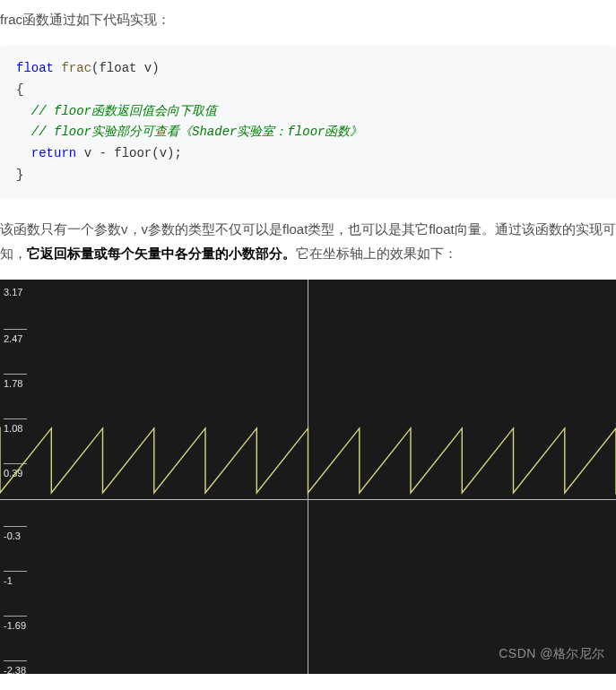 This screenshot has width=616, height=690. What do you see at coordinates (124, 111) in the screenshot?
I see `code-comment-1: // floor函数返回值会向下取值` at bounding box center [124, 111].